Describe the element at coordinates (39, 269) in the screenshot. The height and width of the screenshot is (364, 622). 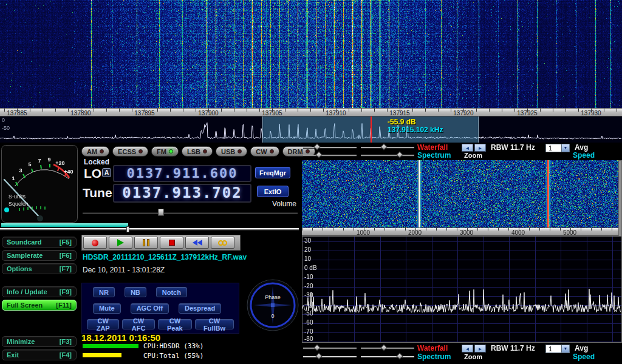
I see `options-button: Options [F7]` at that location.